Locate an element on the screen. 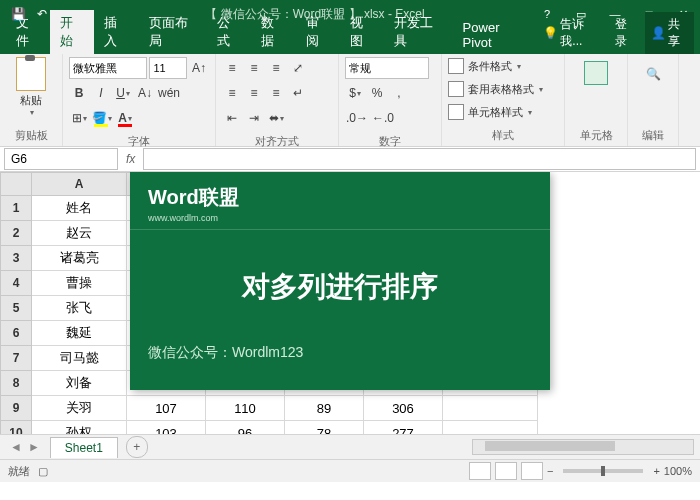 The height and width of the screenshot is (500, 700). tab-home: 开始 is located at coordinates (72, 32).